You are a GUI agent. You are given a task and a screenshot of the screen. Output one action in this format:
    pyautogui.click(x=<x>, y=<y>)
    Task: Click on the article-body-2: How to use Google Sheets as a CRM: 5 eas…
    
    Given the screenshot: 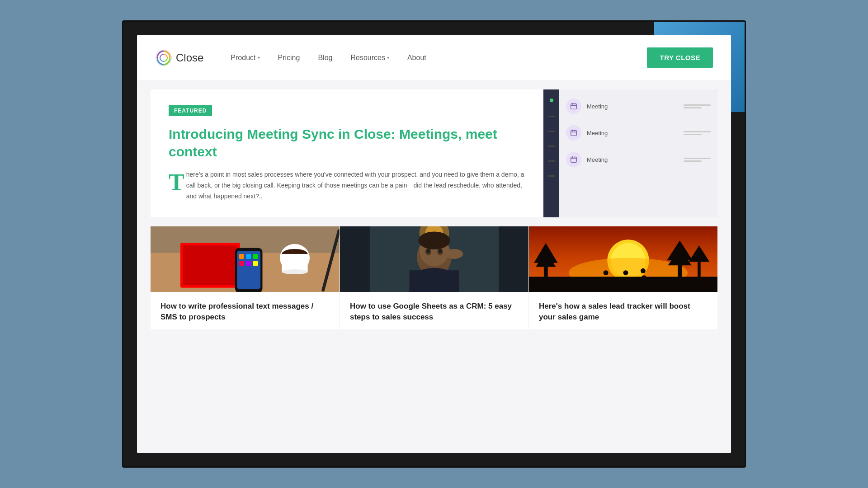 What is the action you would take?
    pyautogui.click(x=434, y=311)
    